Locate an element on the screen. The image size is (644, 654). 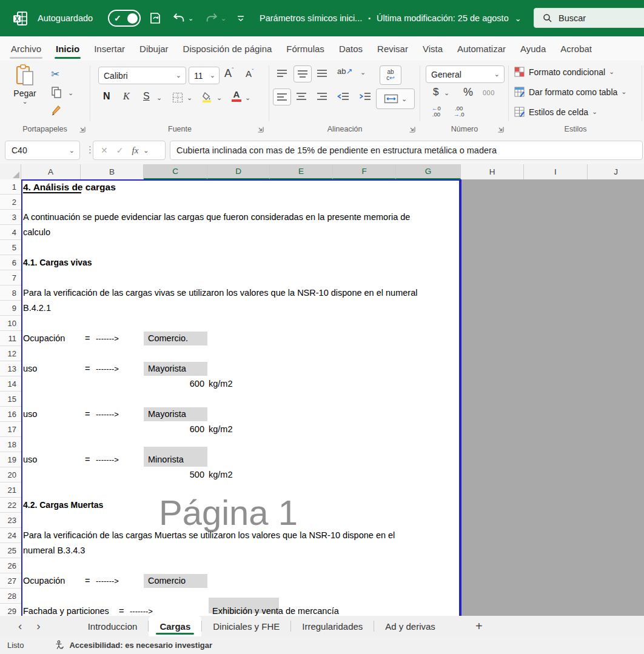
increase-indent-button is located at coordinates (365, 96).